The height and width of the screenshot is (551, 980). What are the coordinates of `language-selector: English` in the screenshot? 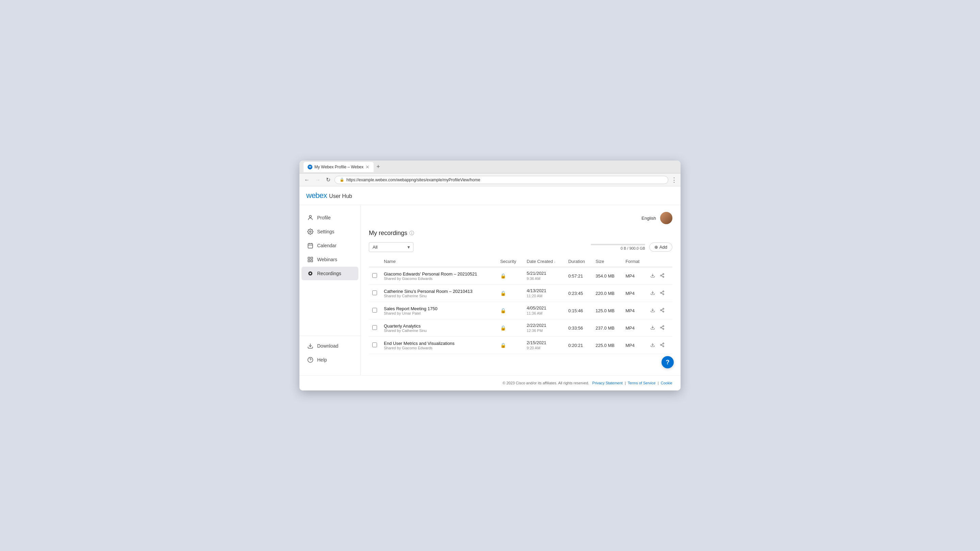 It's located at (649, 218).